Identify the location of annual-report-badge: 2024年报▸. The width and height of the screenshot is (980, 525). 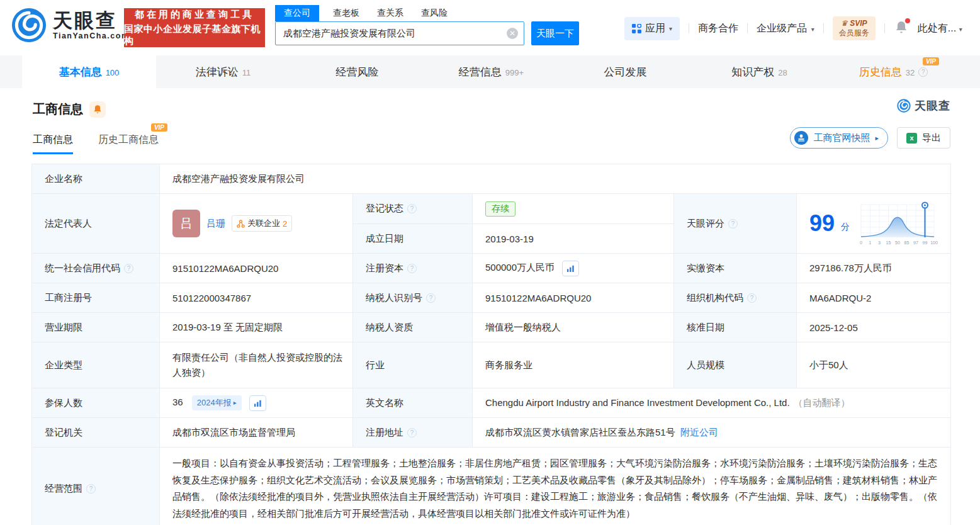
(217, 403).